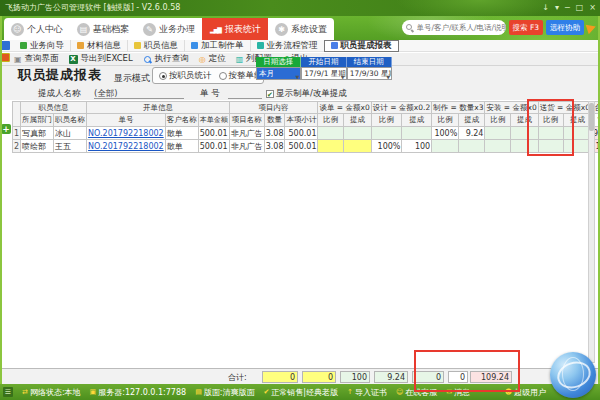 The image size is (600, 400). What do you see at coordinates (212, 59) in the screenshot?
I see `toolbar-locate-button: ◎定位` at bounding box center [212, 59].